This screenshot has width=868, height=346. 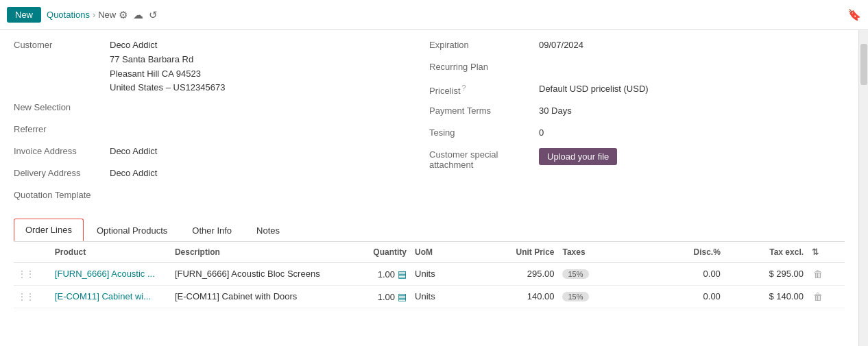 What do you see at coordinates (542, 133) in the screenshot?
I see `tesing-value: 0` at bounding box center [542, 133].